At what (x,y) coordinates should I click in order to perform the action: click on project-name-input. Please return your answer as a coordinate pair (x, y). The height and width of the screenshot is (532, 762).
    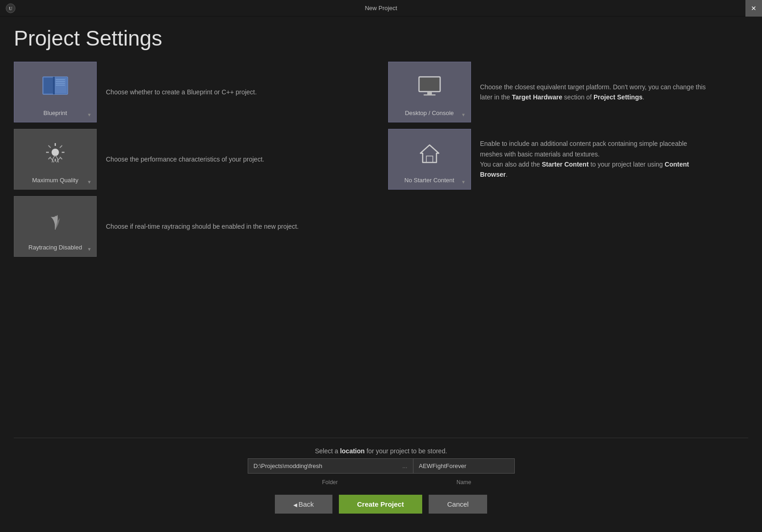
    Looking at the image, I should click on (464, 466).